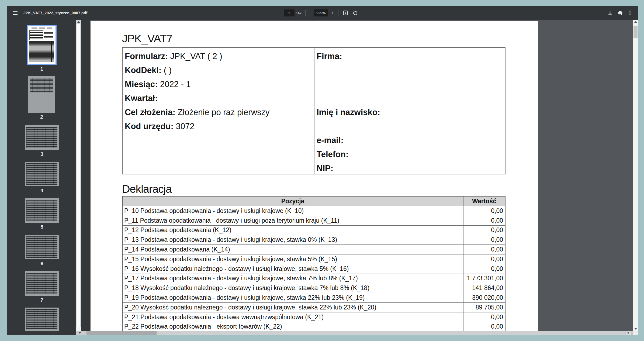 Image resolution: width=644 pixels, height=341 pixels. Describe the element at coordinates (628, 333) in the screenshot. I see `scroll-right-icon` at that location.